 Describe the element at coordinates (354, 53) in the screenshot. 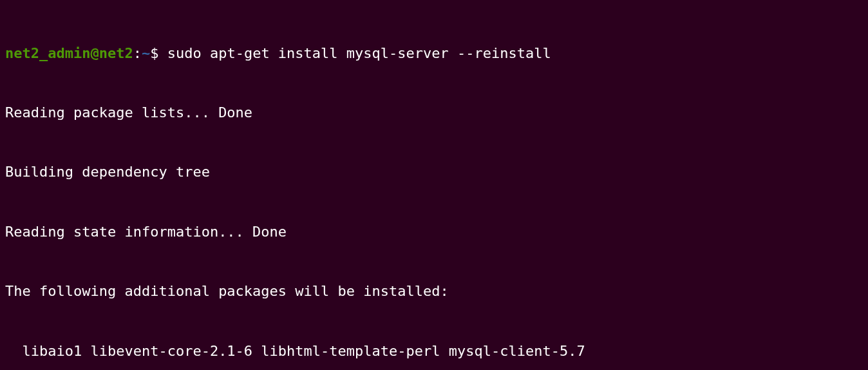

I see `command-text: sudo apt-get install mysql-server --rein…` at that location.